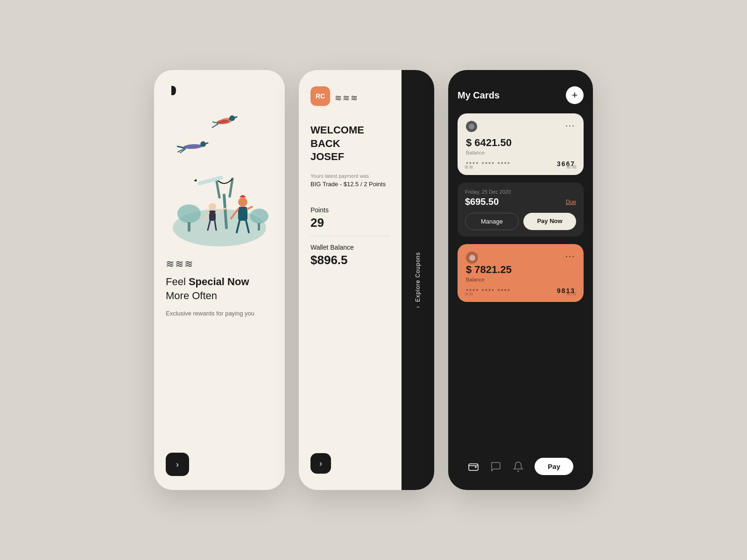  Describe the element at coordinates (521, 153) in the screenshot. I see `card-balance-label: Balance` at that location.